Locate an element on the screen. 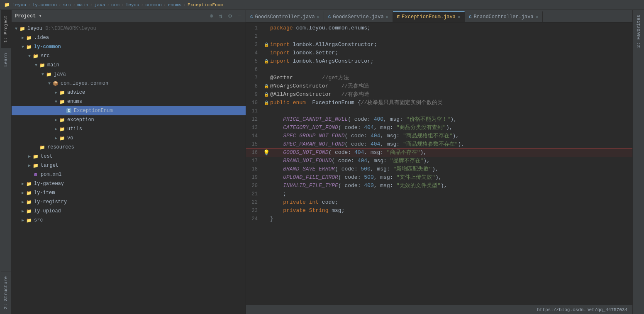 The image size is (644, 314). folder-icon-idea: 📁 is located at coordinates (29, 38).